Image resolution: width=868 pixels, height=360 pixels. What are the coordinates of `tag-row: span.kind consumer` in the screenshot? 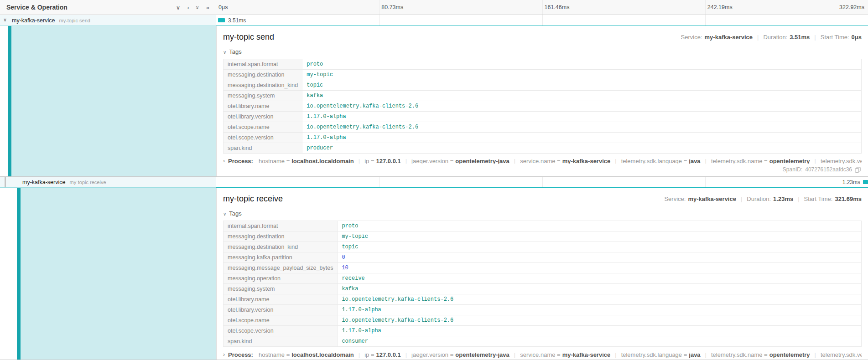 It's located at (543, 342).